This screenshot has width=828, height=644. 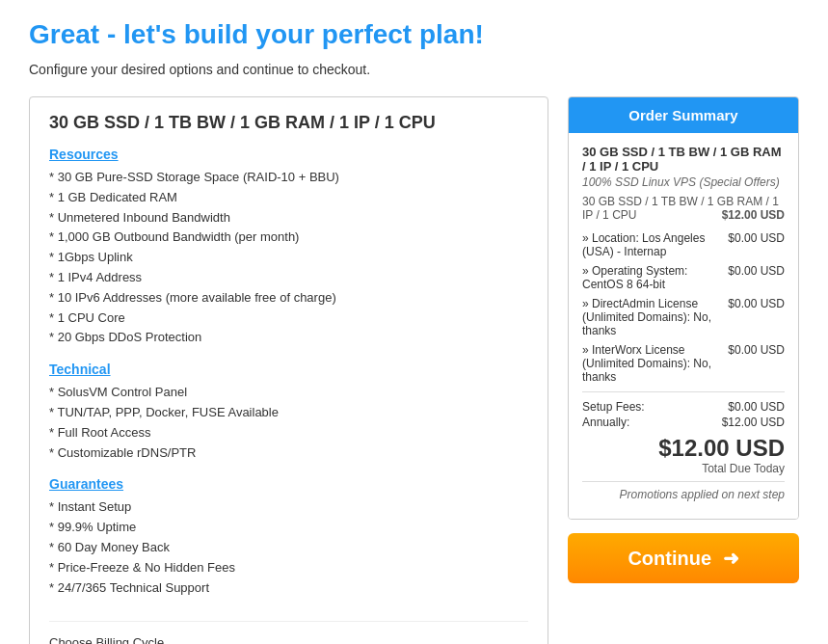 I want to click on setup-fees-row: Setup Fees: $0.00 USD, so click(x=683, y=407).